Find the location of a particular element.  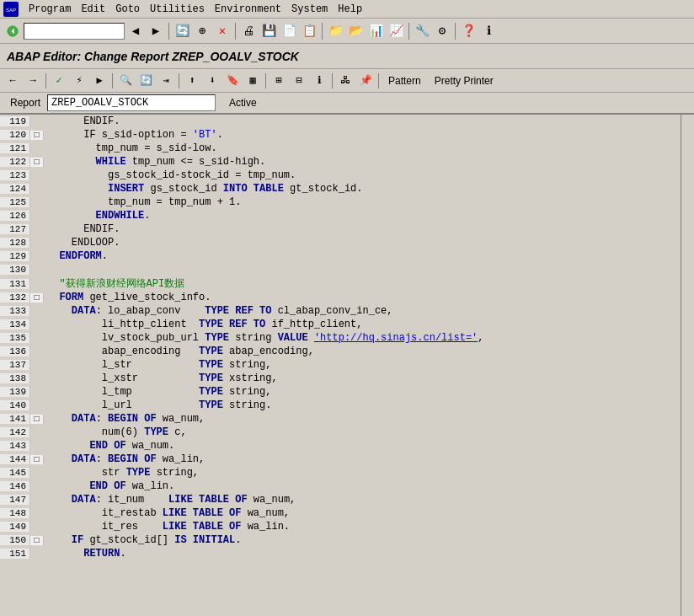

line-content: IF s_sid-option = 'BT'. is located at coordinates (362, 135).